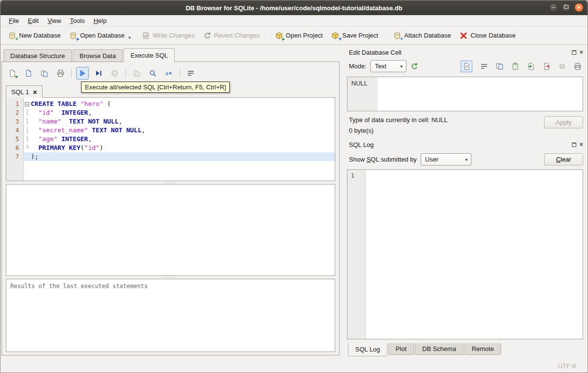  What do you see at coordinates (500, 66) in the screenshot?
I see `copy-cell-button` at bounding box center [500, 66].